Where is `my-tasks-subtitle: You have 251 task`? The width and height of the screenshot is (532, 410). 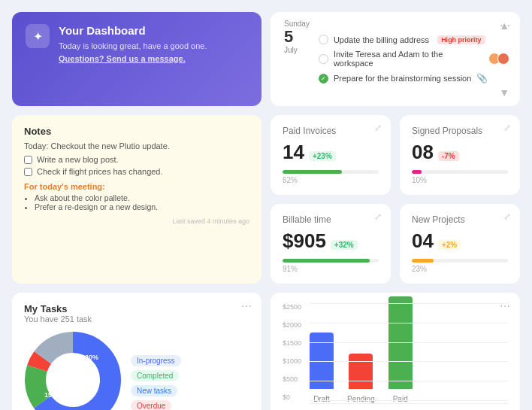 my-tasks-subtitle: You have 251 task is located at coordinates (137, 319).